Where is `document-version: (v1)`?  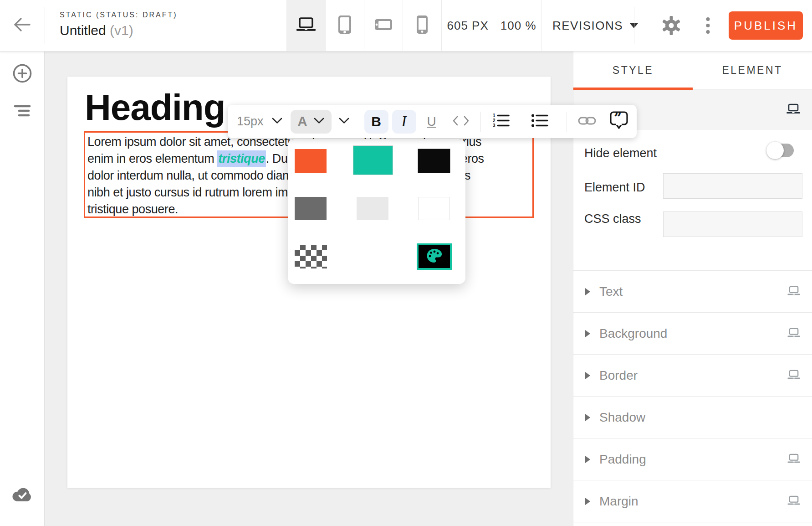
document-version: (v1) is located at coordinates (122, 30).